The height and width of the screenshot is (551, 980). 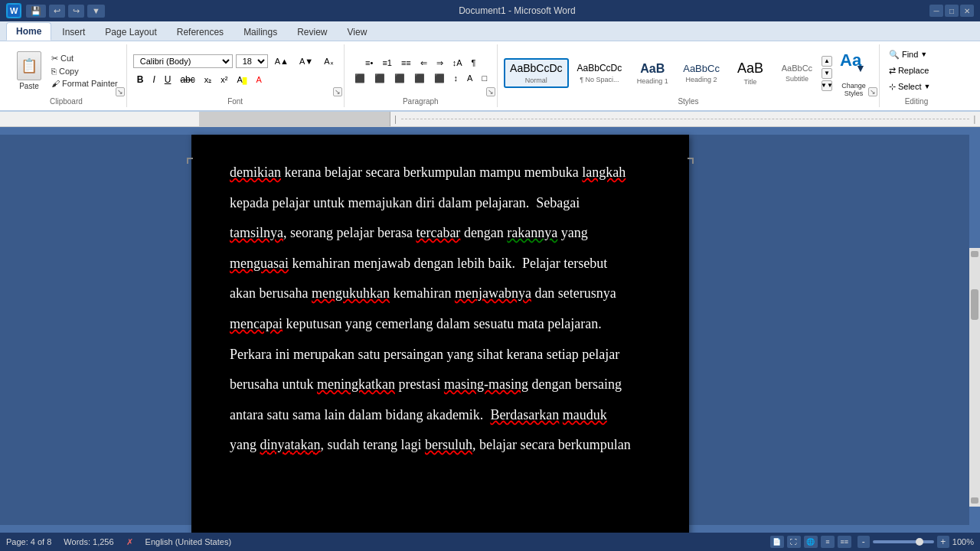 What do you see at coordinates (29, 70) in the screenshot?
I see `paste-button: 📋 Paste` at bounding box center [29, 70].